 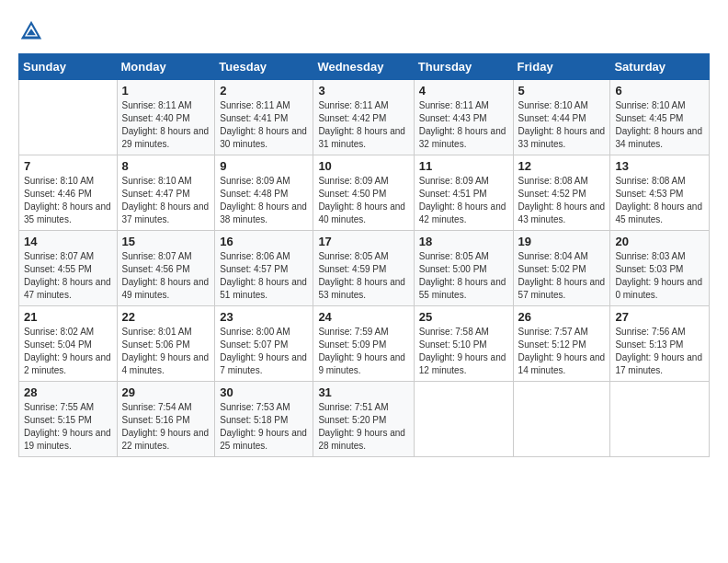 I want to click on day-number: 19, so click(x=563, y=241).